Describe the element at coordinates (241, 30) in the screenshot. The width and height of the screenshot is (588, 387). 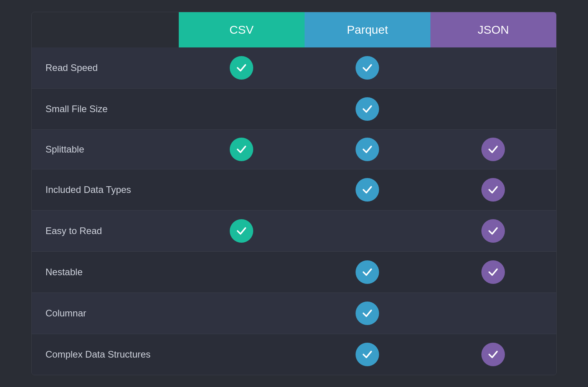
I see `header-csv: CSV` at that location.